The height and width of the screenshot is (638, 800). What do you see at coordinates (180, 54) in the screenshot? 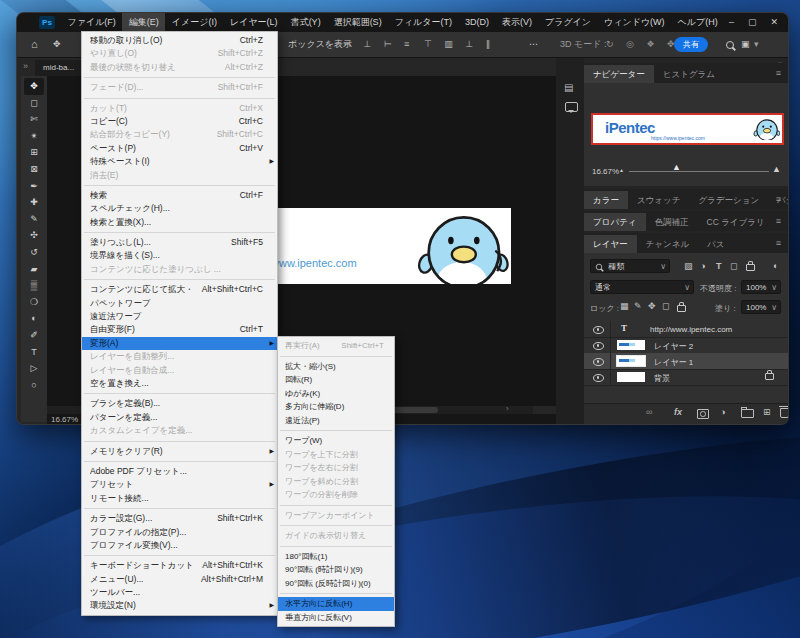
I see `menu-item: やり直し(O) Shift+Ctrl+Z` at bounding box center [180, 54].